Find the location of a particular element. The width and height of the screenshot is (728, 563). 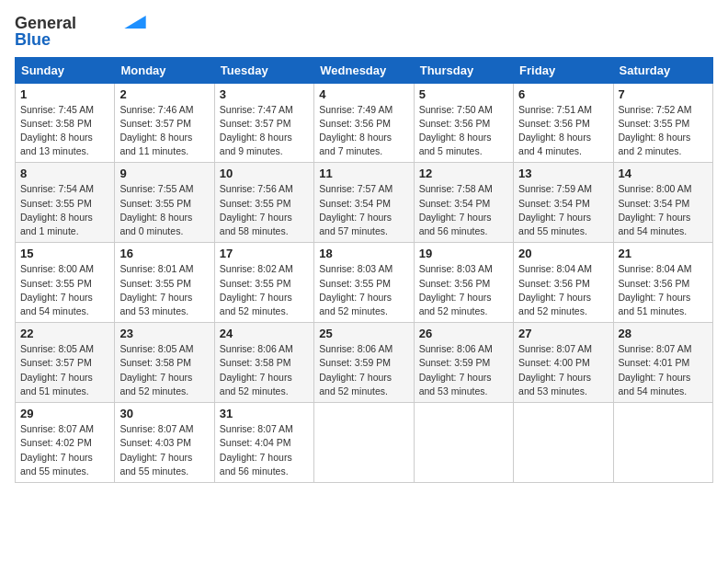

day-detail: Sunrise: 8:00 AMSunset: 3:55 PMDaylight:… is located at coordinates (64, 291).